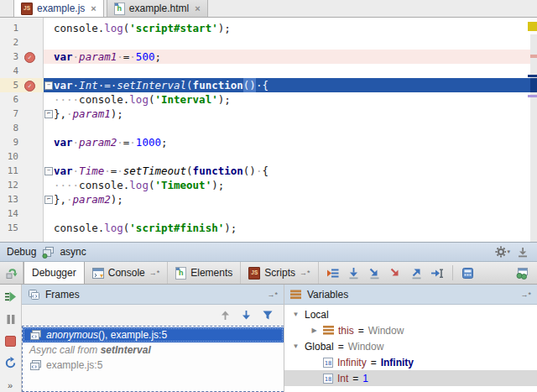  What do you see at coordinates (22, 86) in the screenshot?
I see `gutter-cell: 5✓` at bounding box center [22, 86].